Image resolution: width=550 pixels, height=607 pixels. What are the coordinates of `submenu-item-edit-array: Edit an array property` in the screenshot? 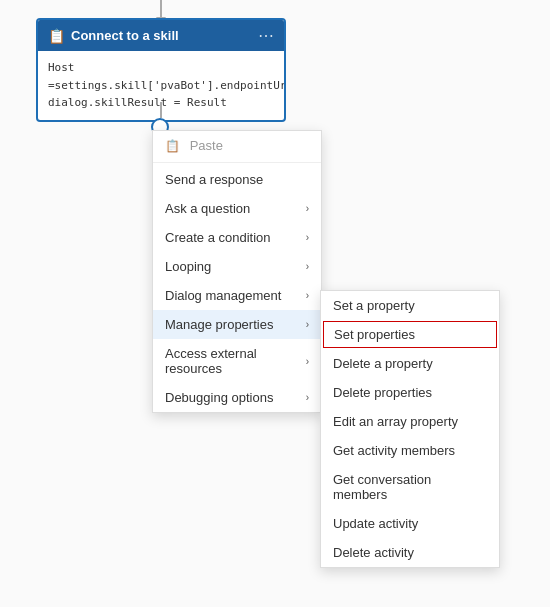 It's located at (410, 422).